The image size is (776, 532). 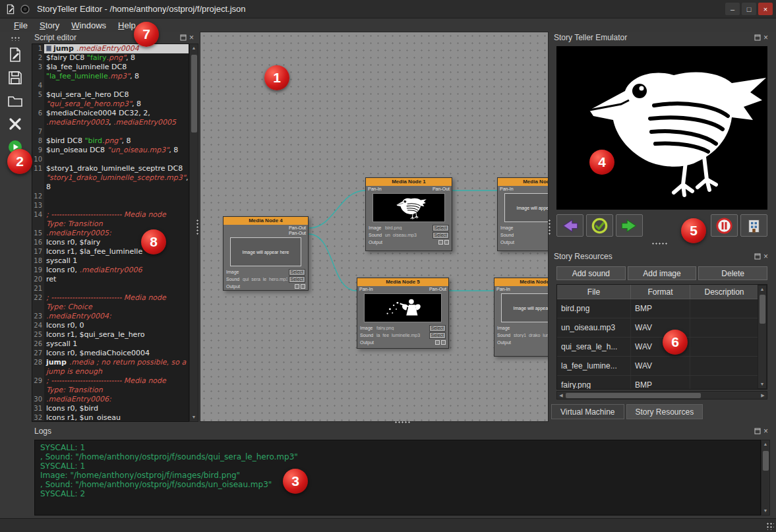 I want to click on code-line: 24lcons r0, 0, so click(x=111, y=326).